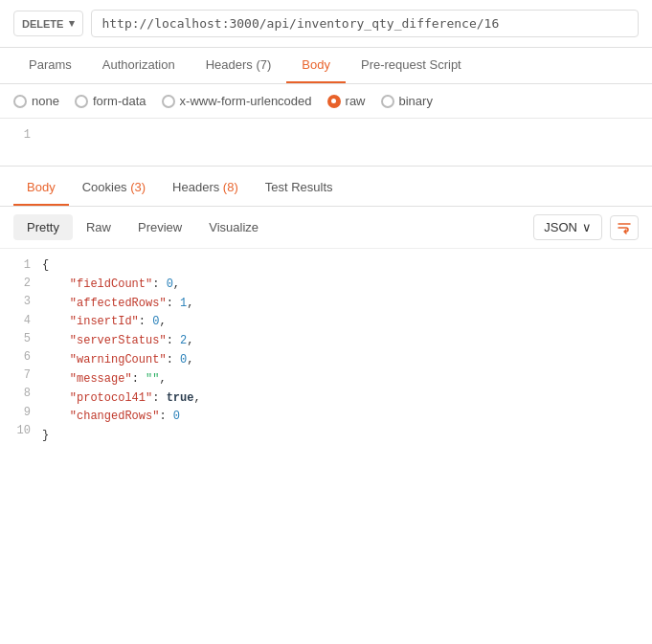  What do you see at coordinates (561, 228) in the screenshot?
I see `format-label: JSON` at bounding box center [561, 228].